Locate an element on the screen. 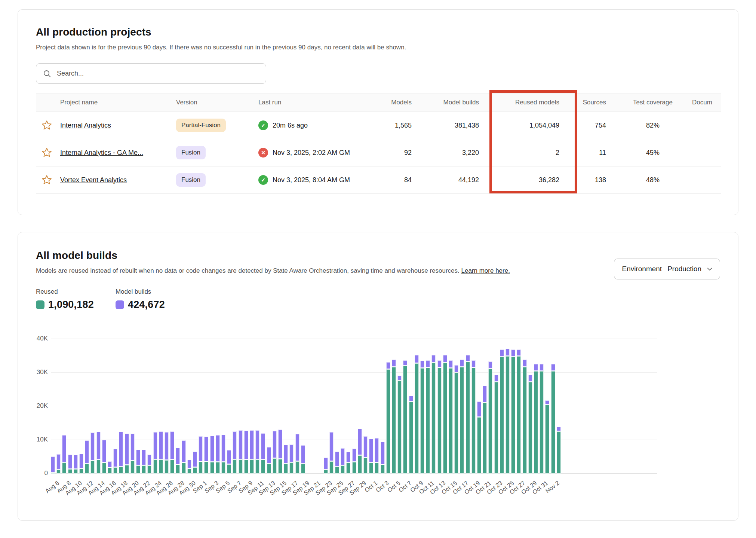  column-header-star is located at coordinates (46, 103).